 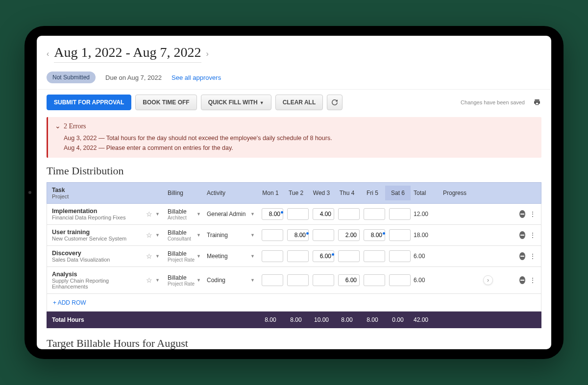 I want to click on activity-name: Coding, so click(x=216, y=280).